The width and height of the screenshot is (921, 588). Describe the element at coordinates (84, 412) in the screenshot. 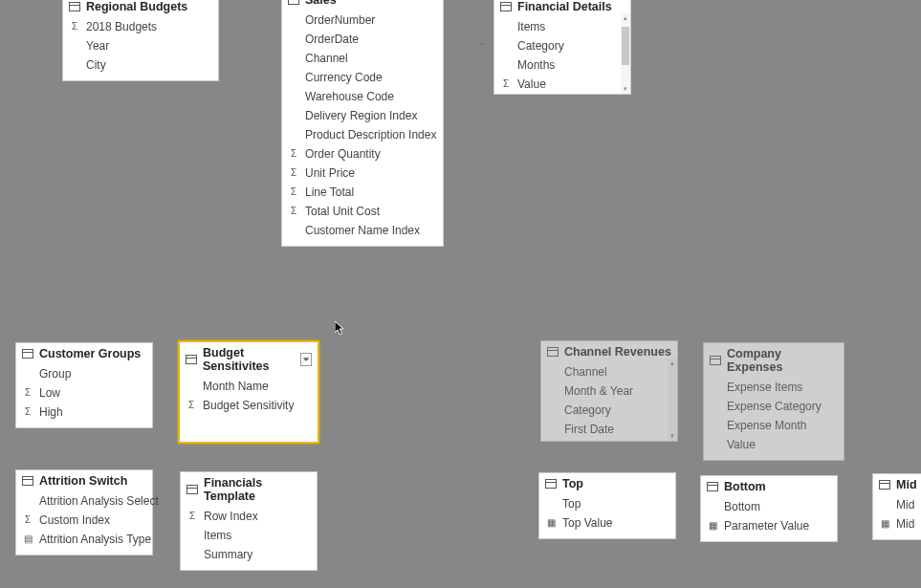

I see `field-row: ΣHigh` at that location.